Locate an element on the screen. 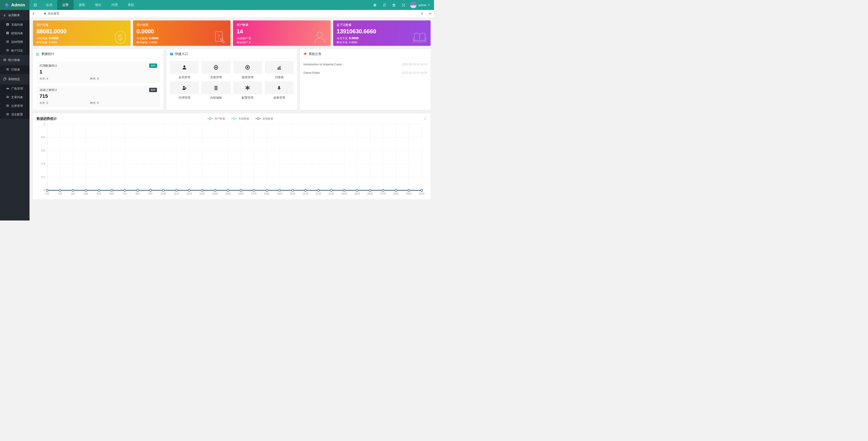  quick-content-edit: 内容编辑 is located at coordinates (216, 91).